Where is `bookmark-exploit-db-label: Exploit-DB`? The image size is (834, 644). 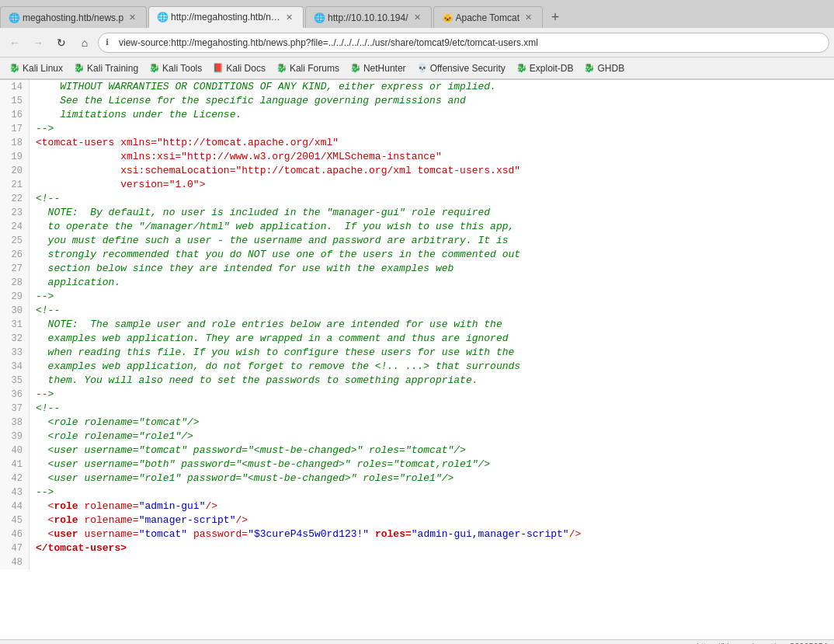
bookmark-exploit-db-label: Exploit-DB is located at coordinates (551, 68).